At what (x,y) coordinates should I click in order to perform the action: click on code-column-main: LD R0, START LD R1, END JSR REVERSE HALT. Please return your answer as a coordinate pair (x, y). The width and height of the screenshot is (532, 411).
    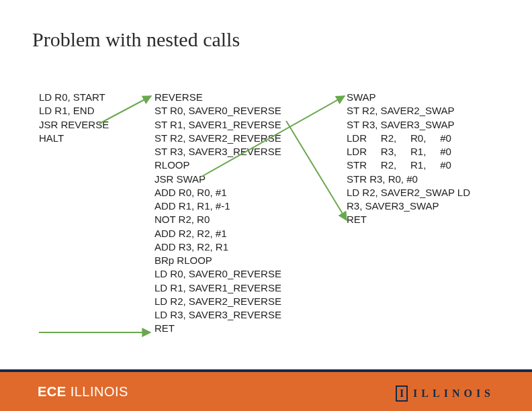
    Looking at the image, I should click on (96, 118).